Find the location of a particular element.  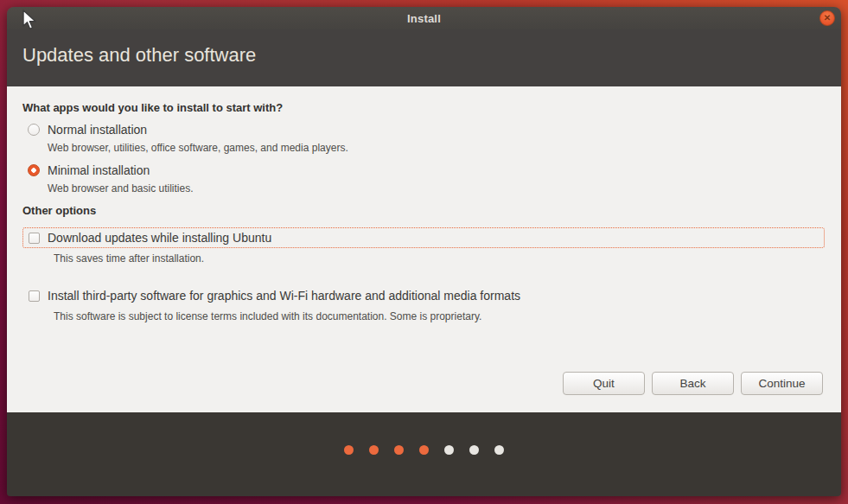

back-button: Back is located at coordinates (693, 384).